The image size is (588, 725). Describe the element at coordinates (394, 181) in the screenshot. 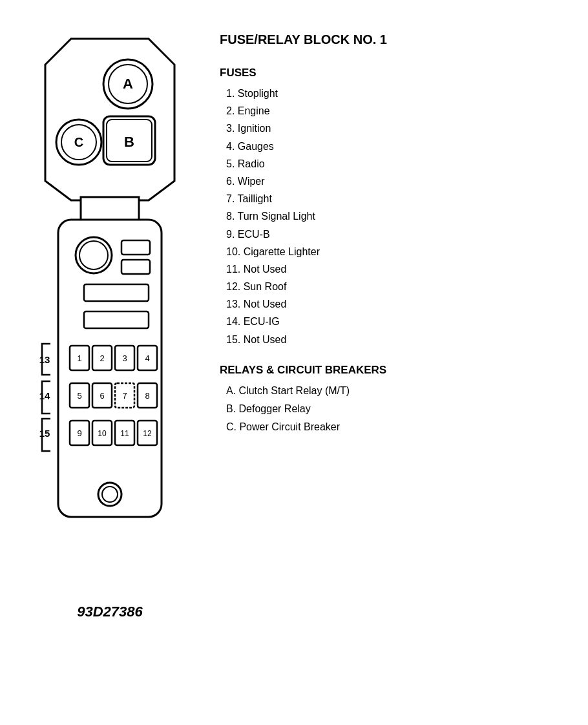

I see `fuse-item: 6. Wiper` at that location.